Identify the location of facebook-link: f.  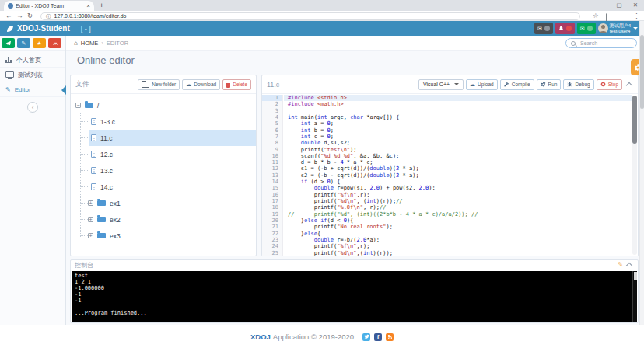
(378, 337).